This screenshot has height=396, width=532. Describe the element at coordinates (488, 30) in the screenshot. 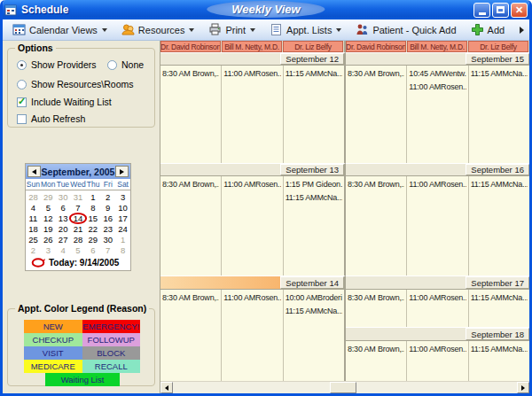

I see `add-button: Add` at that location.